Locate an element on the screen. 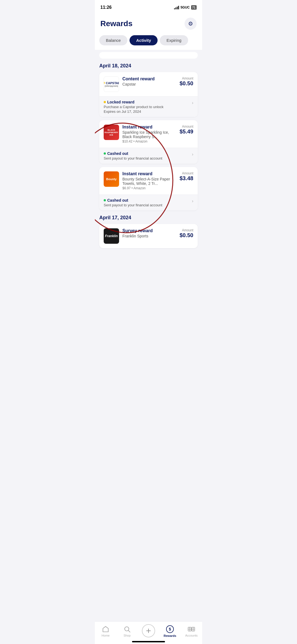 The height and width of the screenshot is (644, 297). bounty-logo: Bounty is located at coordinates (111, 179).